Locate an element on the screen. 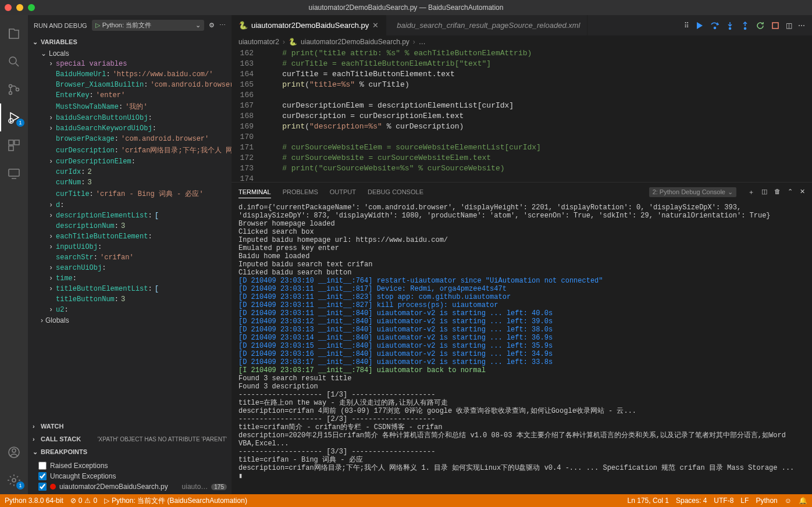 Image resolution: width=812 pixels, height=507 pixels. section-watch: › WATCH is located at coordinates (130, 426).